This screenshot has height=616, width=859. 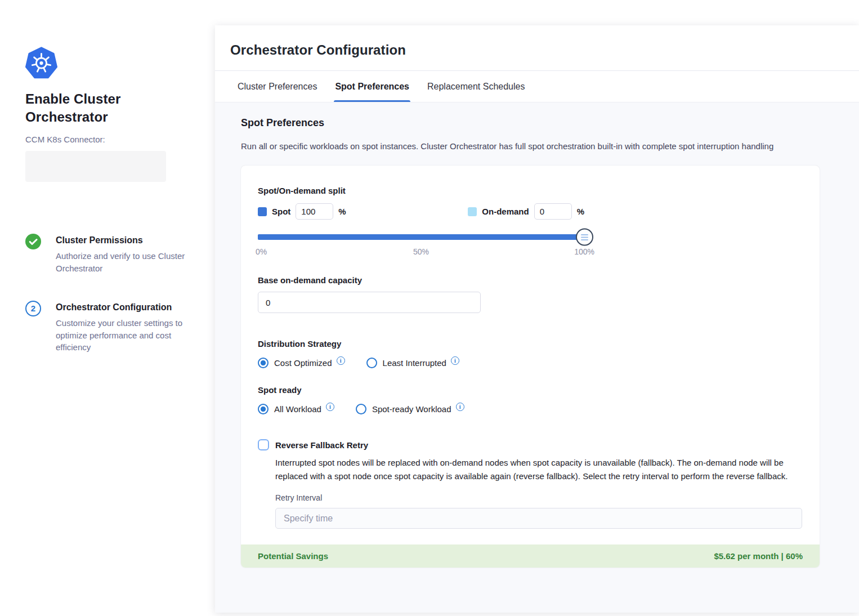 What do you see at coordinates (124, 240) in the screenshot?
I see `step-label: Cluster Permissions` at bounding box center [124, 240].